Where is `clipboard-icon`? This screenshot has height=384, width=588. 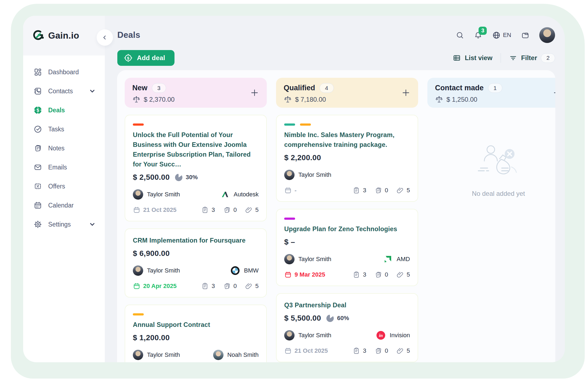 clipboard-icon is located at coordinates (356, 190).